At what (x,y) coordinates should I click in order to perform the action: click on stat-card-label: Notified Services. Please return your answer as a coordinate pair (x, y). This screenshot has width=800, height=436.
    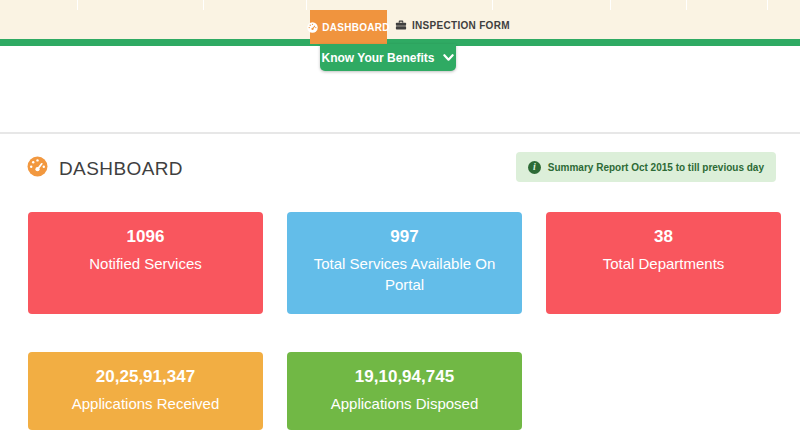
    Looking at the image, I should click on (146, 264).